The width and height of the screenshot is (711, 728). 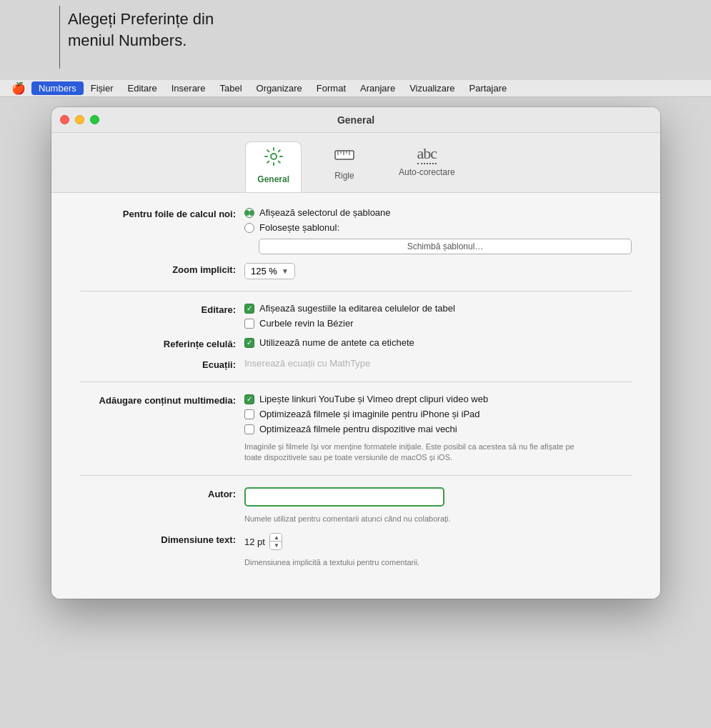 What do you see at coordinates (438, 213) in the screenshot?
I see `radio-show-selector: Afișează selectorul de șabloane` at bounding box center [438, 213].